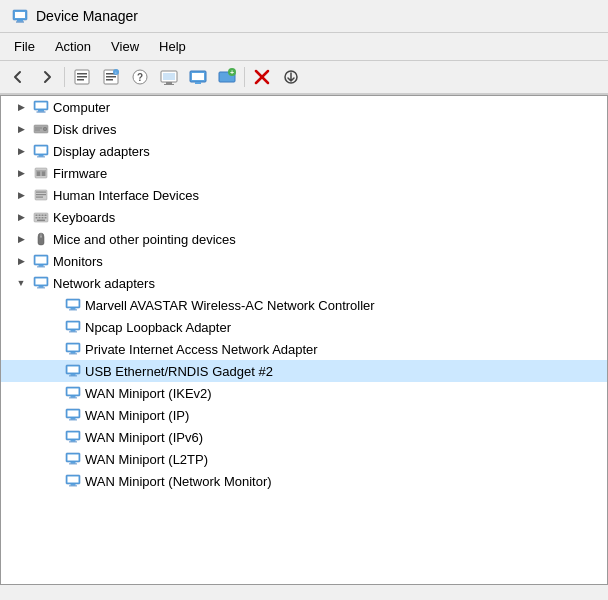  What do you see at coordinates (73, 46) in the screenshot?
I see `action-menu: Action` at bounding box center [73, 46].